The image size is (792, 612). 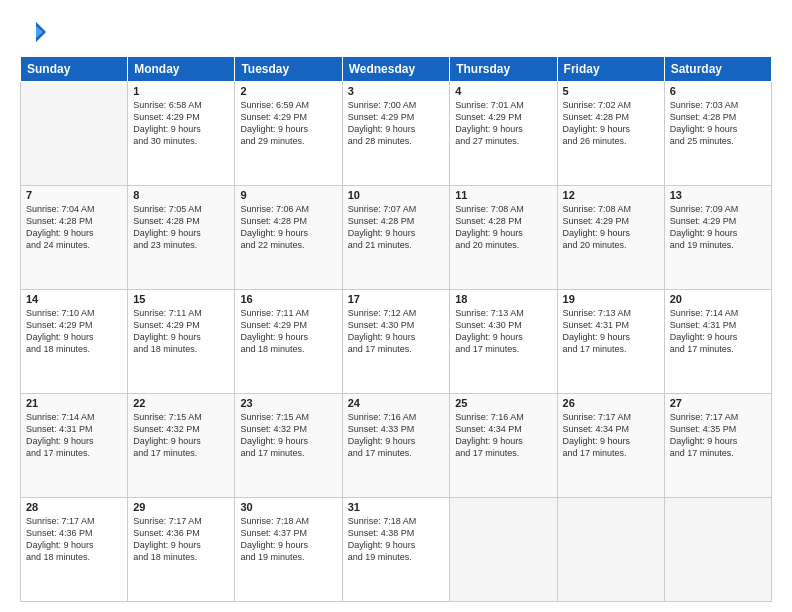 What do you see at coordinates (611, 228) in the screenshot?
I see `day-info: Sunrise: 7:08 AMSunset: 4:29 PMDaylight:…` at bounding box center [611, 228].